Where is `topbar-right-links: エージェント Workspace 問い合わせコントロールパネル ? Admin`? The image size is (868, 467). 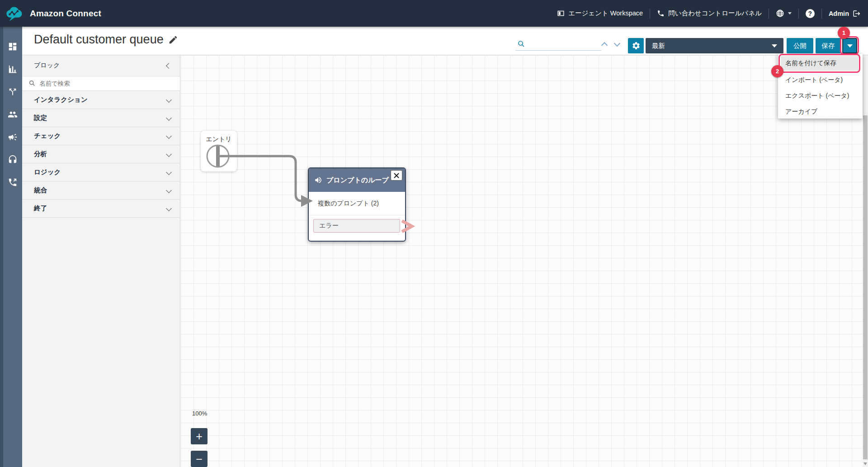
topbar-right-links: エージェント Workspace 問い合わせコントロールパネル ? Admin is located at coordinates (712, 14).